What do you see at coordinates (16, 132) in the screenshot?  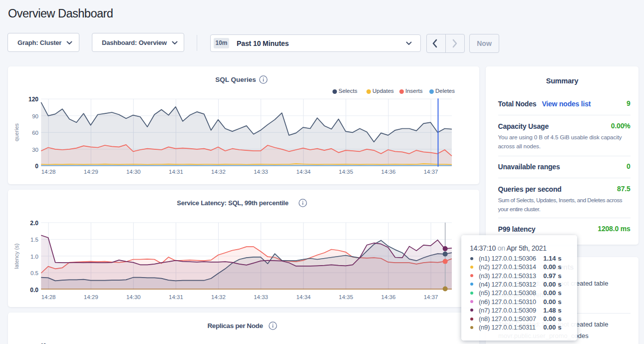 I see `svg-text: queries` at bounding box center [16, 132].